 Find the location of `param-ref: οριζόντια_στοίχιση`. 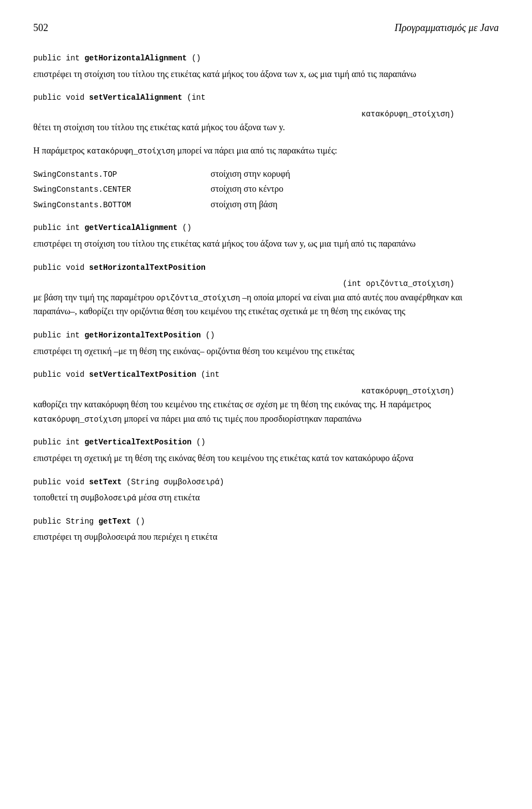

param-ref: οριζόντια_στοίχιση is located at coordinates (198, 298).